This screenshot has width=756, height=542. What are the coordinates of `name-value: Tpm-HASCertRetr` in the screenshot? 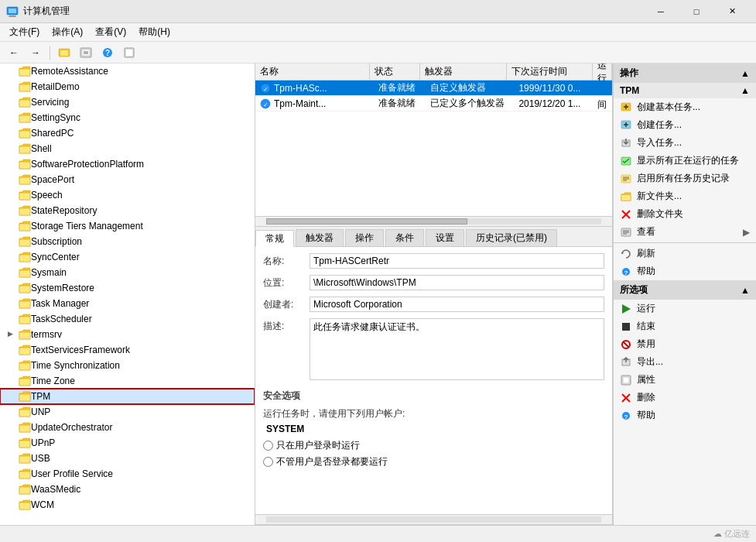 It's located at (457, 261).